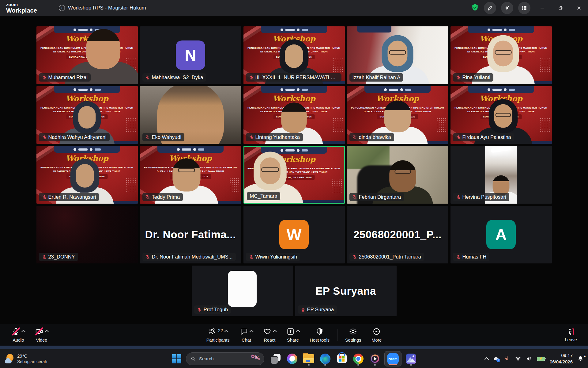 The height and width of the screenshot is (368, 588). I want to click on start-button, so click(177, 359).